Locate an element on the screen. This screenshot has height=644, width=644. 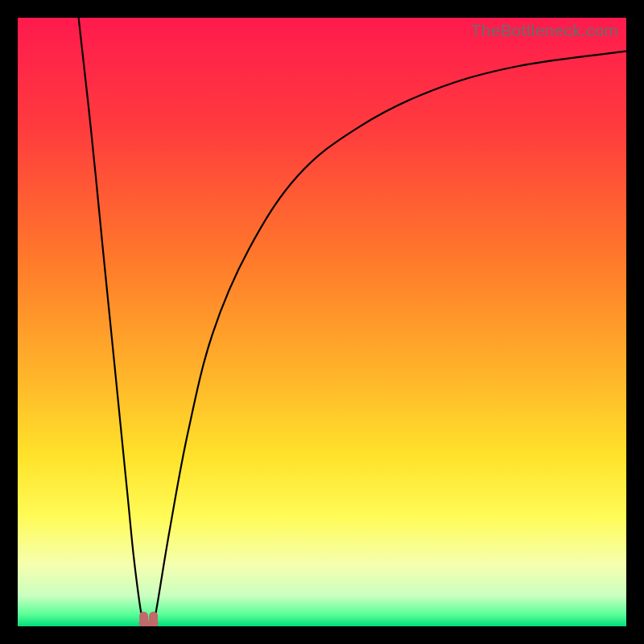
curve-left-branch is located at coordinates (111, 322).